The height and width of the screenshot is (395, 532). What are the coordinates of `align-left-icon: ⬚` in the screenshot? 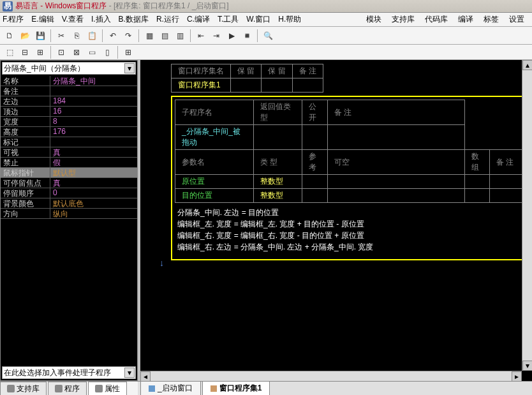 It's located at (10, 52).